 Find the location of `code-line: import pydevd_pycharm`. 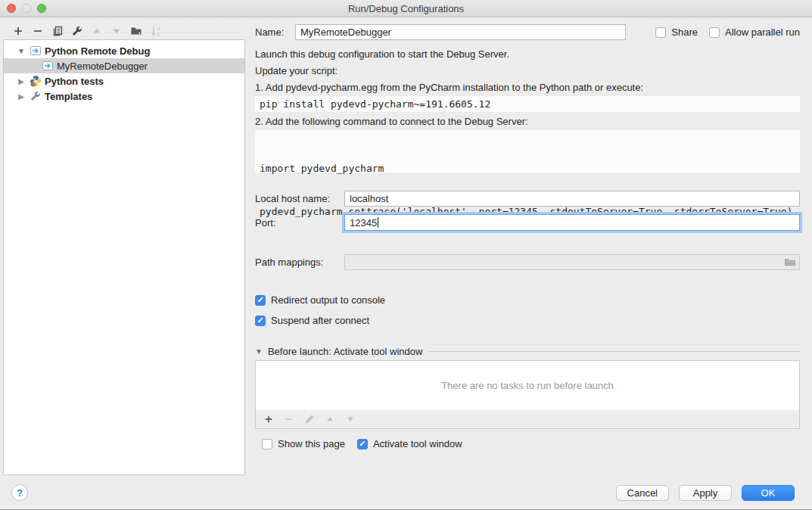

code-line: import pydevd_pycharm is located at coordinates (527, 168).